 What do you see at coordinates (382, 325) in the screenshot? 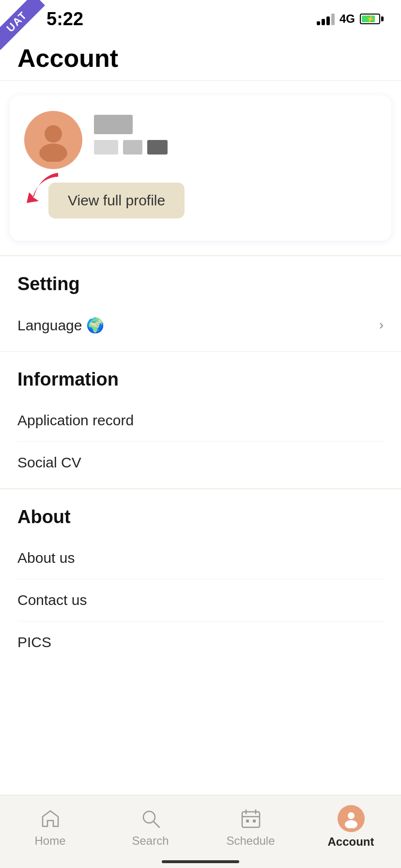
I see `chevron-right-icon: ›` at bounding box center [382, 325].